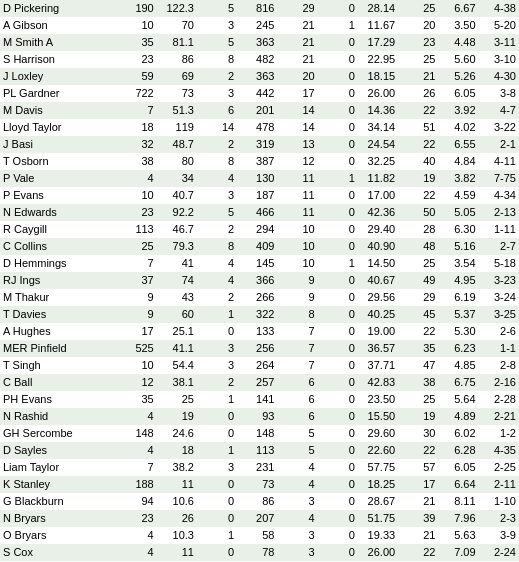 This screenshot has width=519, height=562. What do you see at coordinates (458, 280) in the screenshot?
I see `stat-cell: 4.95` at bounding box center [458, 280].